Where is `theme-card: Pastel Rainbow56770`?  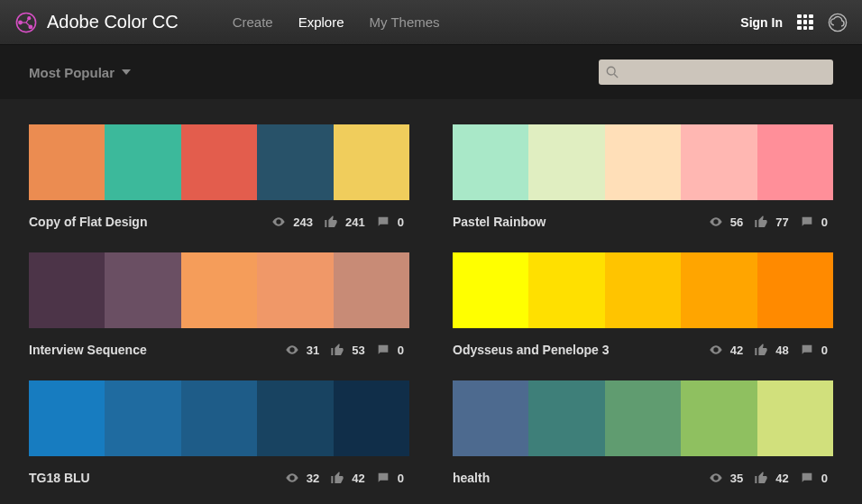
theme-card: Pastel Rainbow56770 is located at coordinates (643, 177).